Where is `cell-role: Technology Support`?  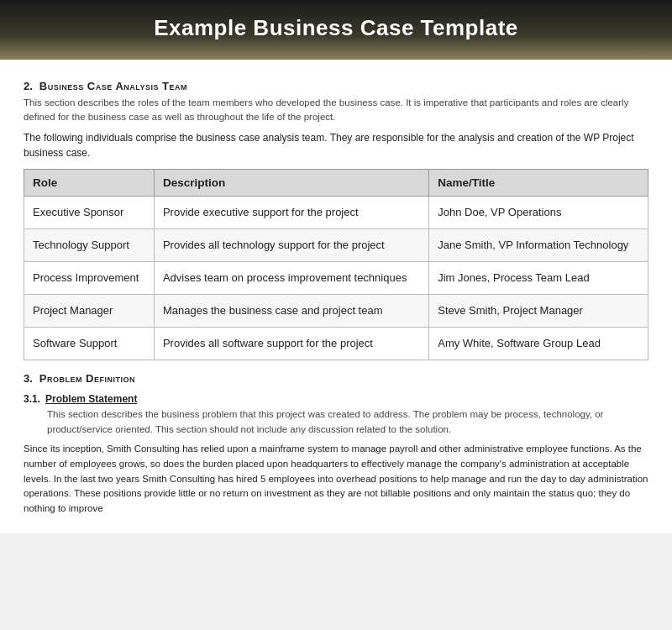 cell-role: Technology Support is located at coordinates (89, 245).